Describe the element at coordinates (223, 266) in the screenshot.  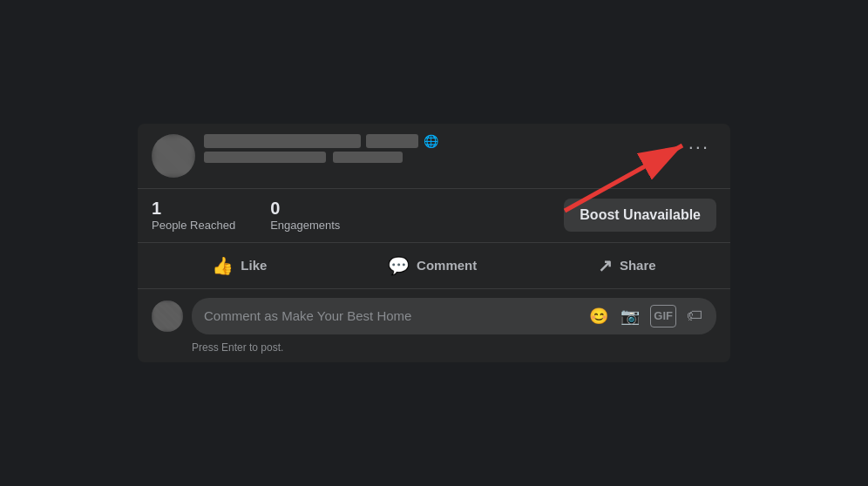
I see `like-icon: 👍` at that location.